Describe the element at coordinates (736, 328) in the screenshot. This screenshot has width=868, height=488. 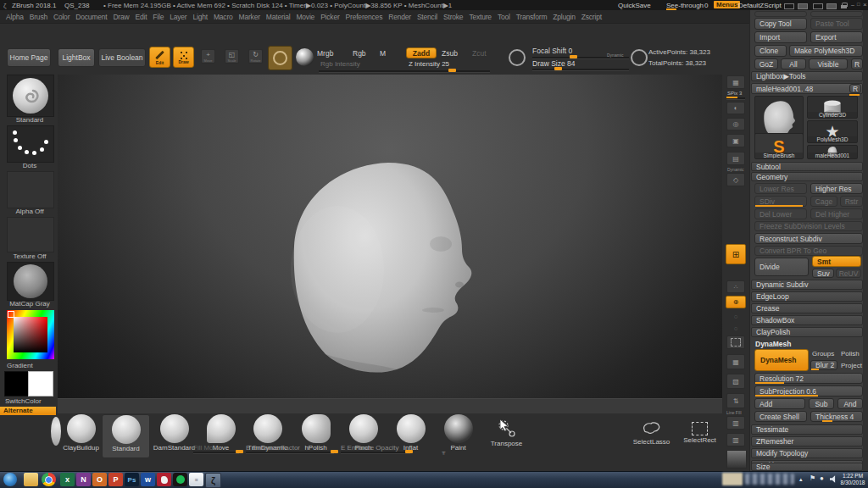
I see `ghost-button: ◌` at that location.